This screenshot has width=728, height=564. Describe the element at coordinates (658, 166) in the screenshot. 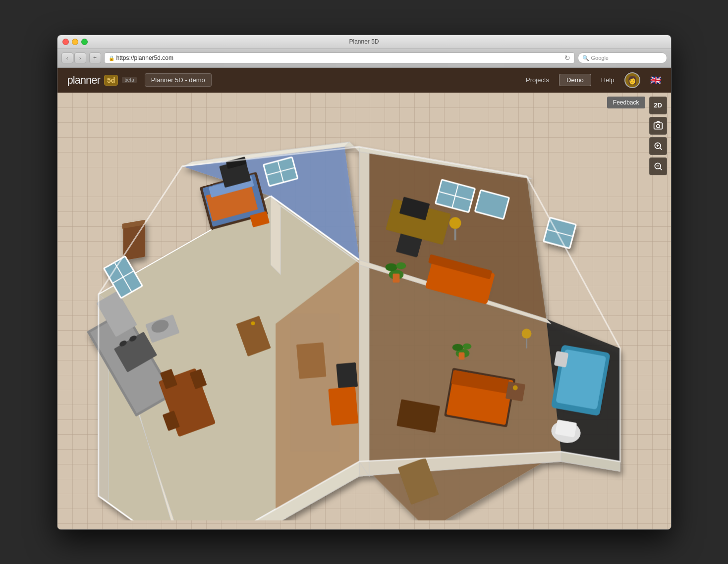

I see `zoom-out-button` at that location.